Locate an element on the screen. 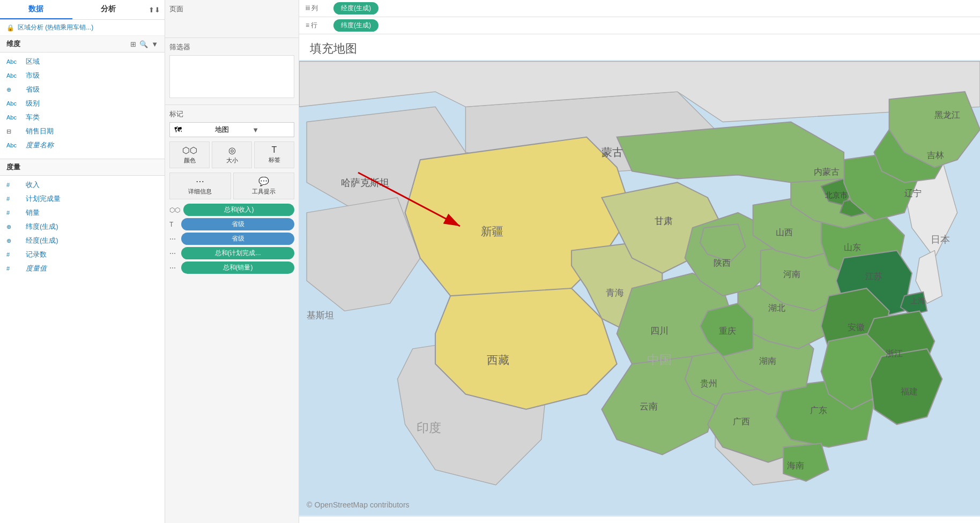 The width and height of the screenshot is (980, 523). svg-text: 内蒙古 is located at coordinates (827, 171).